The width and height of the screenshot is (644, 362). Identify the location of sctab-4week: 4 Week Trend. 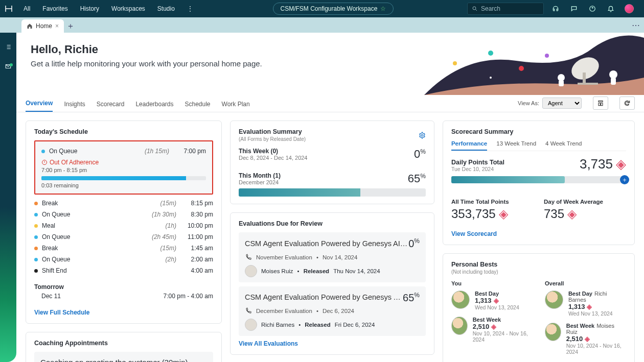
(563, 146).